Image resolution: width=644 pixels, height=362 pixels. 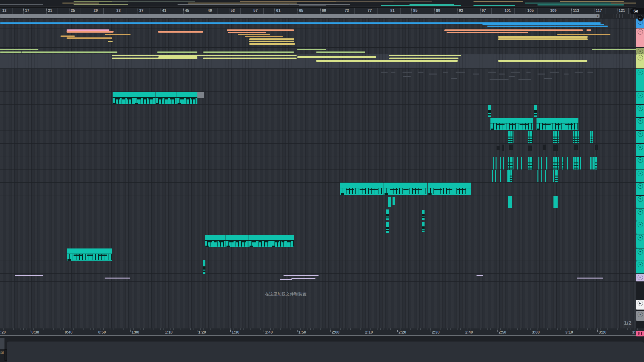 What do you see at coordinates (640, 305) in the screenshot?
I see `sidebar-track-white: ▶` at bounding box center [640, 305].